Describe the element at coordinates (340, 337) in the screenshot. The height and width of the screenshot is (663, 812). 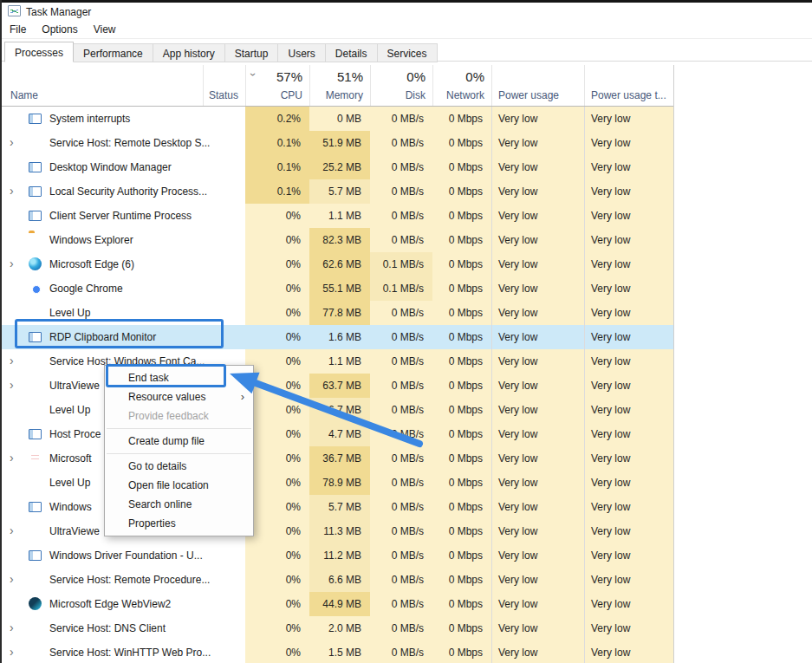
I see `cell-memory: 1.6 MB` at that location.